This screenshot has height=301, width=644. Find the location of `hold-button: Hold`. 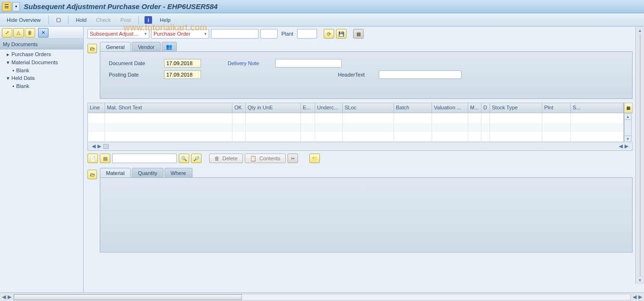

hold-button: Hold is located at coordinates (82, 20).